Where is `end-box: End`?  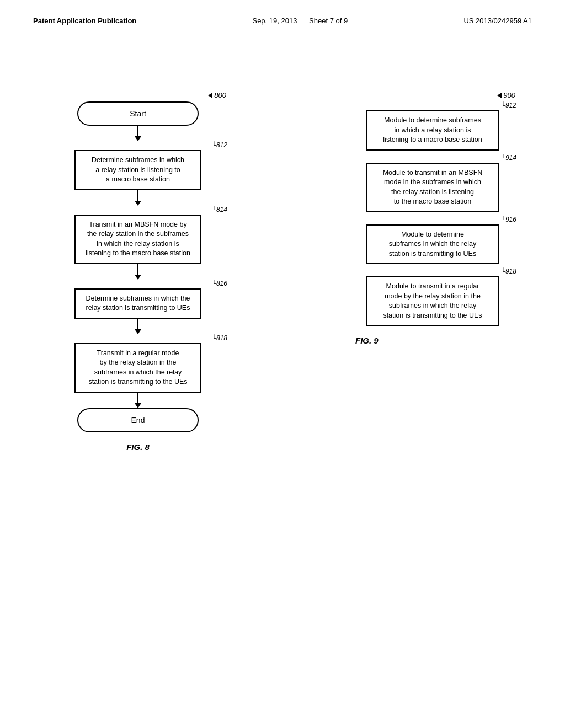
end-box: End is located at coordinates (138, 420).